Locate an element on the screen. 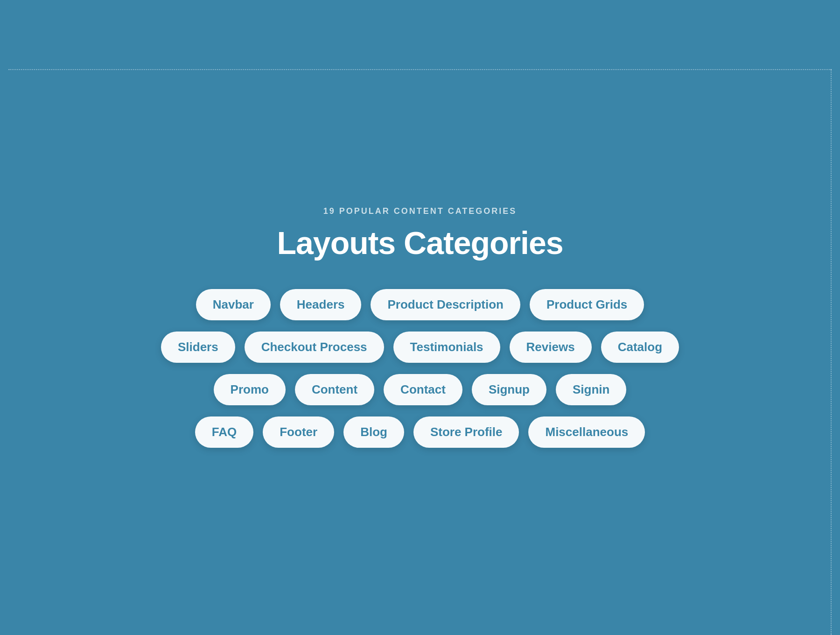  category-row-4: FAQFooterBlogStore ProfileMiscellaneous is located at coordinates (420, 432).